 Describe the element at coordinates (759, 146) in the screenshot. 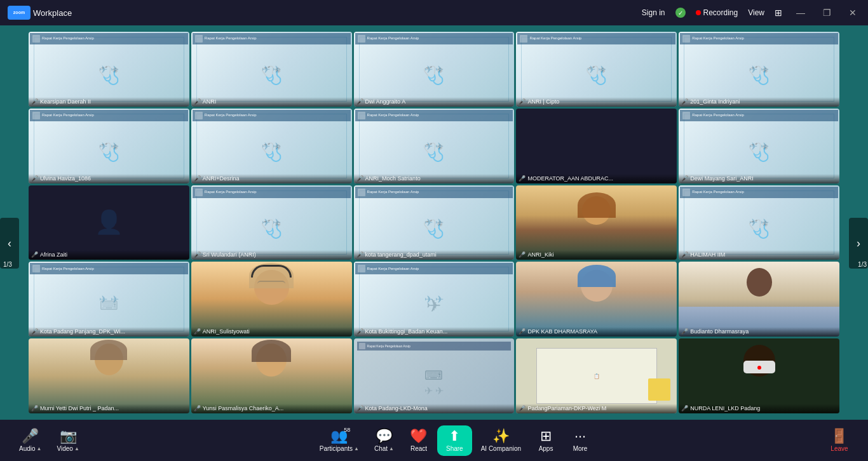

I see `video-cell: Rapat Kerja Pengelolaan Arsip 🩺 🎤 Dewi M…` at that location.